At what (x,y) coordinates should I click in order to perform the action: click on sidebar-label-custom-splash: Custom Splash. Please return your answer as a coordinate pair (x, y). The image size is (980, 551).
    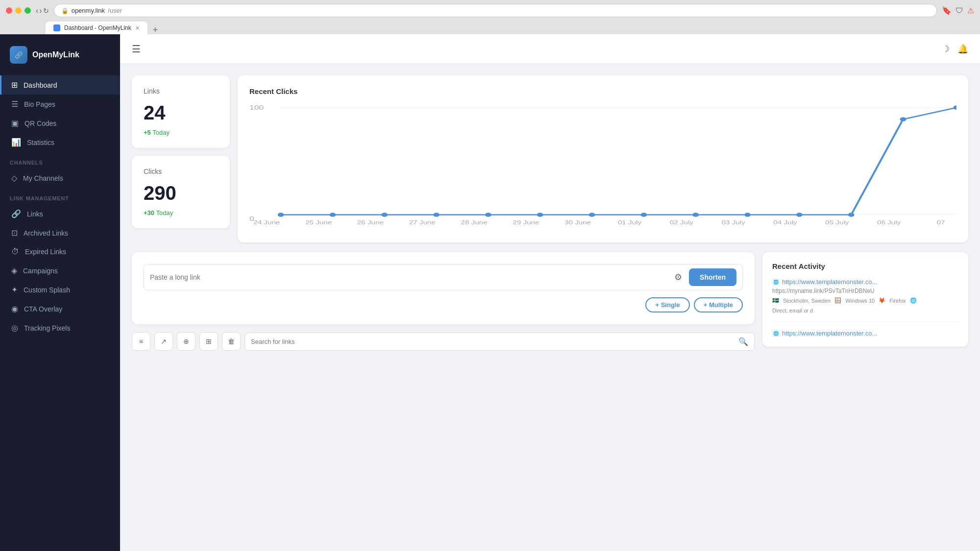
    Looking at the image, I should click on (47, 290).